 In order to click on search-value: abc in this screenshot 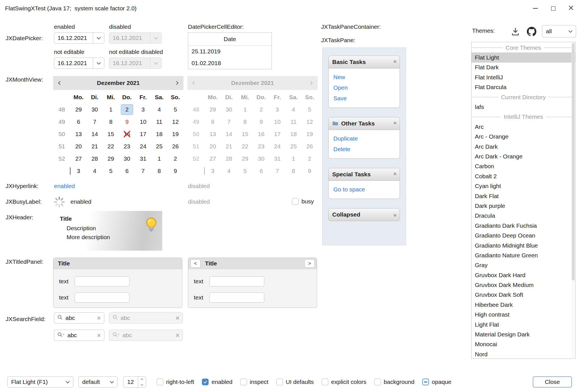, I will do `click(80, 318)`.